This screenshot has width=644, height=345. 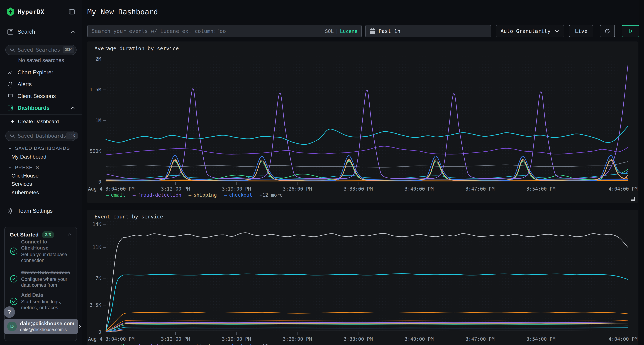 I want to click on divider, so click(x=41, y=114).